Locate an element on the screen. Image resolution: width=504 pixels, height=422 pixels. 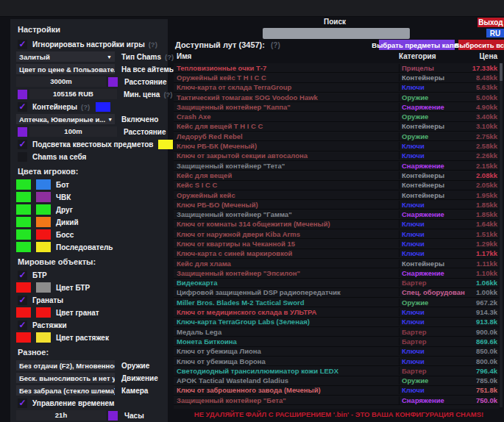
table-row: Ключ от убежища Ворона Ключи 800.0k is located at coordinates (336, 362).